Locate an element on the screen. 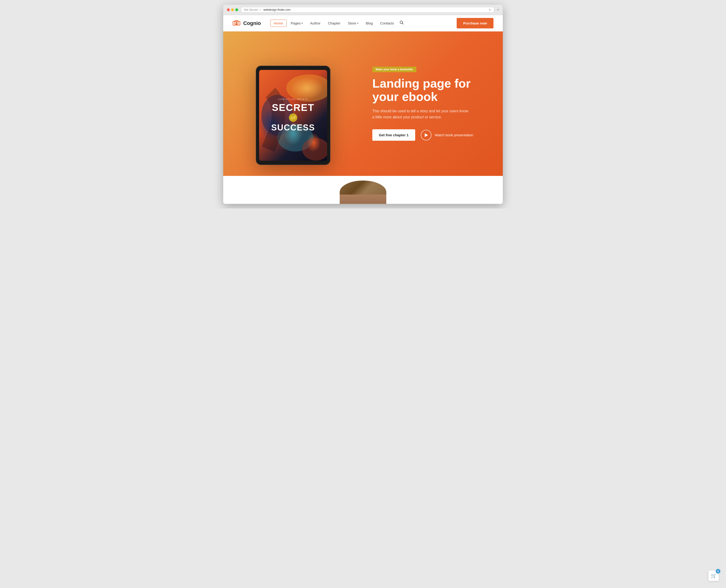 This screenshot has height=588, width=726. hero-title: Landing page for your ebook is located at coordinates (431, 90).